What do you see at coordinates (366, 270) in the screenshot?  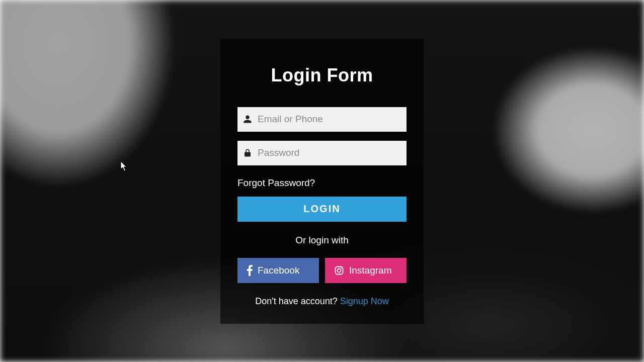 I see `instagram-button: Instagram` at bounding box center [366, 270].